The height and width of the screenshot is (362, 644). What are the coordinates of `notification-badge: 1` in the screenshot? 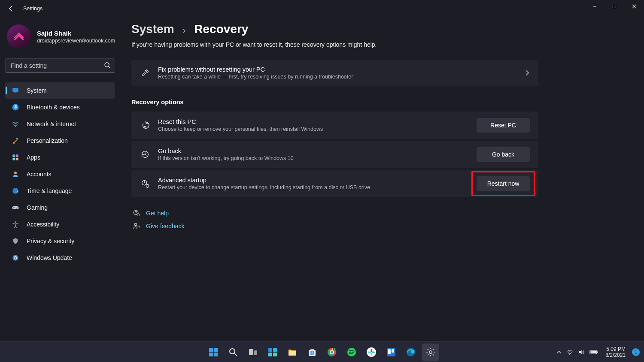 It's located at (636, 352).